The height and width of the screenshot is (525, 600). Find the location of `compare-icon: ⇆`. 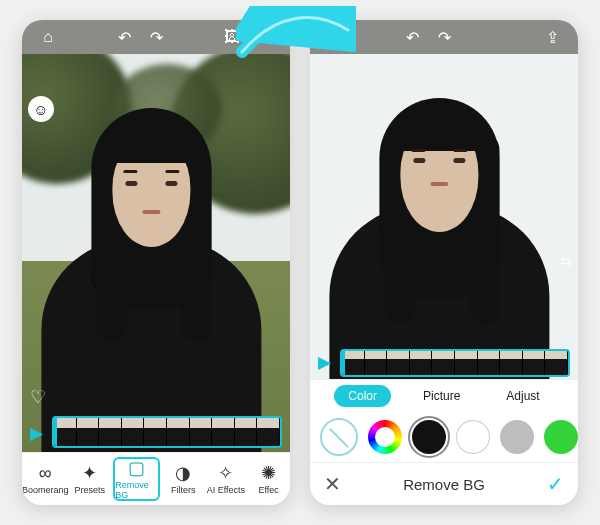

compare-icon: ⇆ is located at coordinates (566, 261).